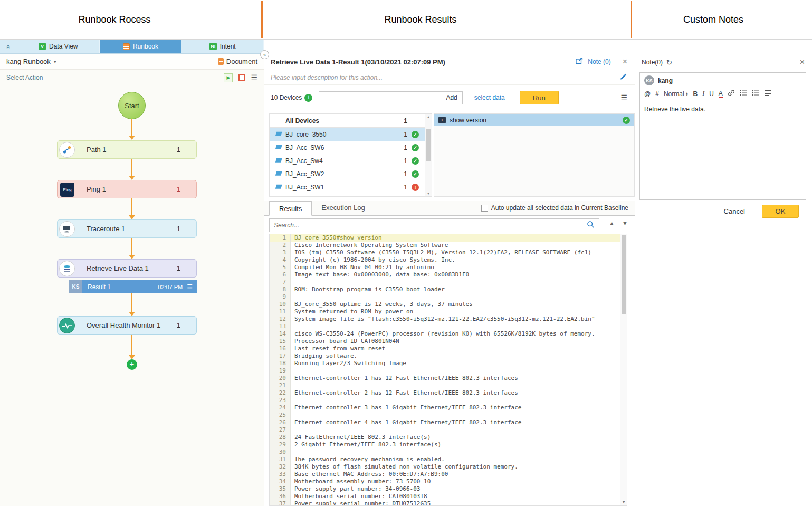  I want to click on chevron-down-icon: ▾, so click(55, 61).